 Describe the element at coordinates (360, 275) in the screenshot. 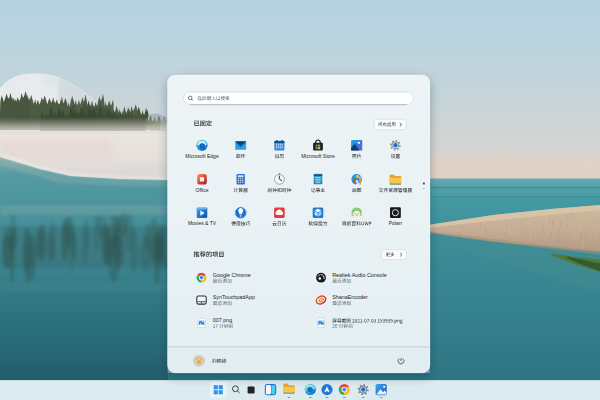

I see `svg-text: Realtek Audio Console` at that location.